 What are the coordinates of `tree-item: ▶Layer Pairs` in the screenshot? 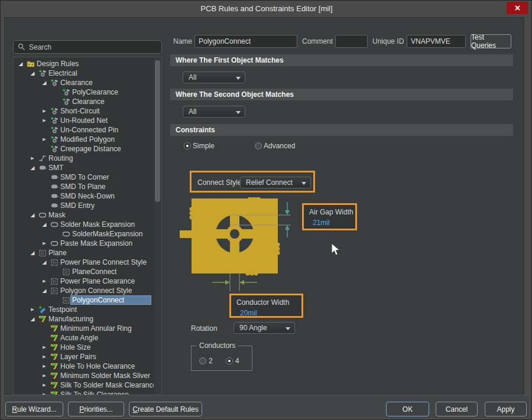 It's located at (87, 357).